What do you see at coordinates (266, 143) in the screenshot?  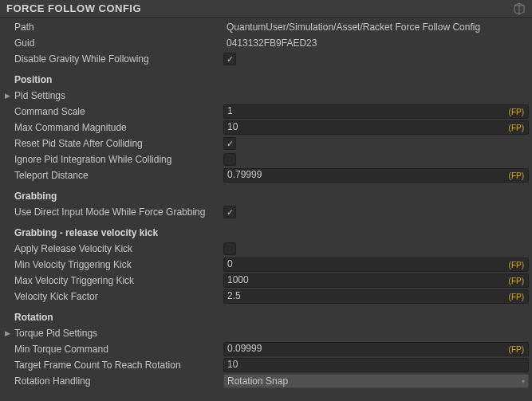 I see `field-reset-pid: Reset Pid State After Colliding` at bounding box center [266, 143].